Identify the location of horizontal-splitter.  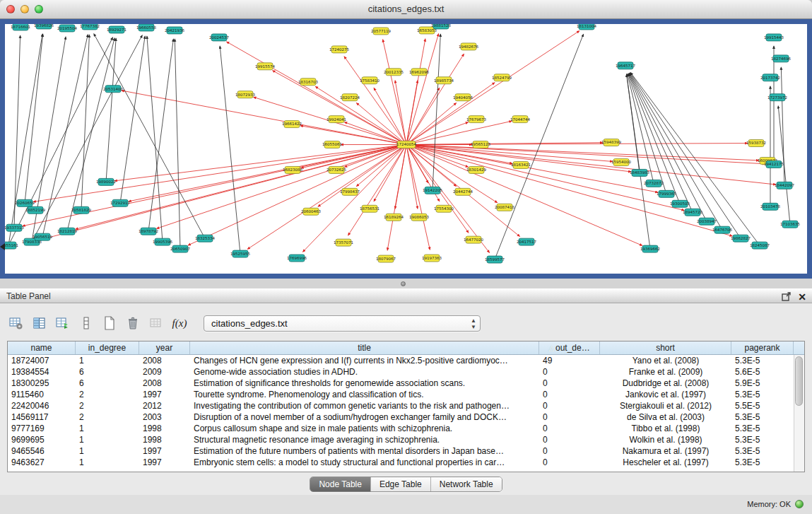
(406, 284).